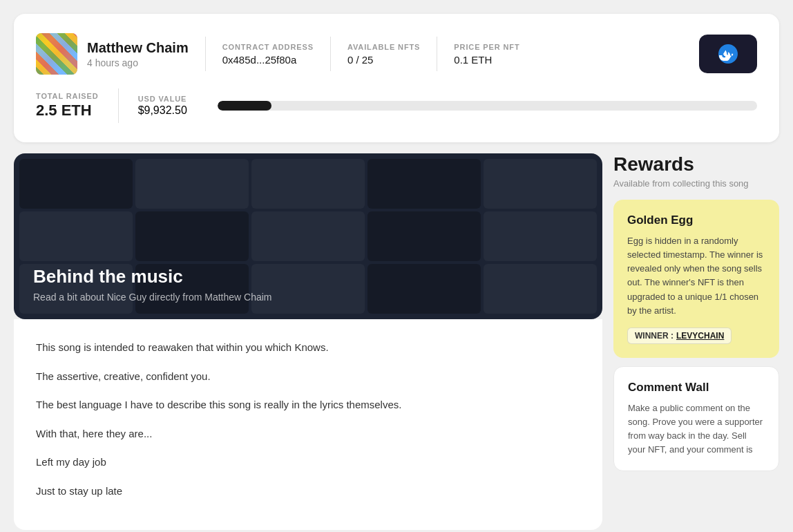  Describe the element at coordinates (728, 54) in the screenshot. I see `opensea-button` at that location.